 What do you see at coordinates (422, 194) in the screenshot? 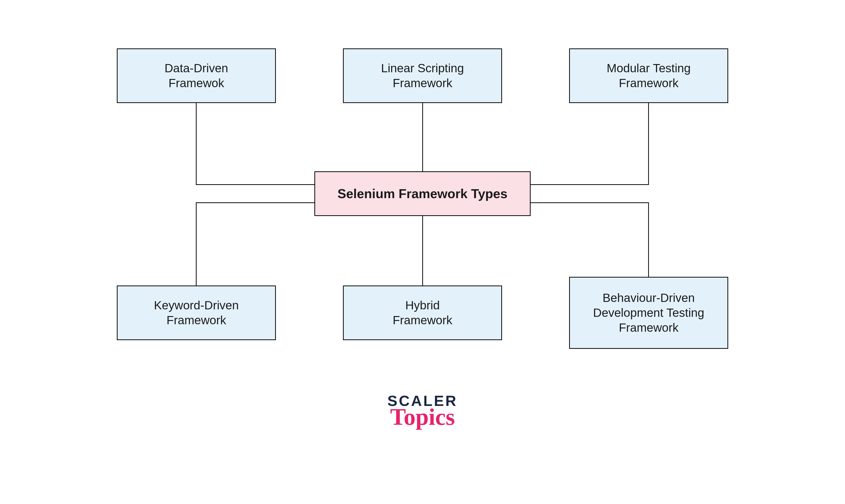
I see `center-node: Selenium Framework Types` at bounding box center [422, 194].